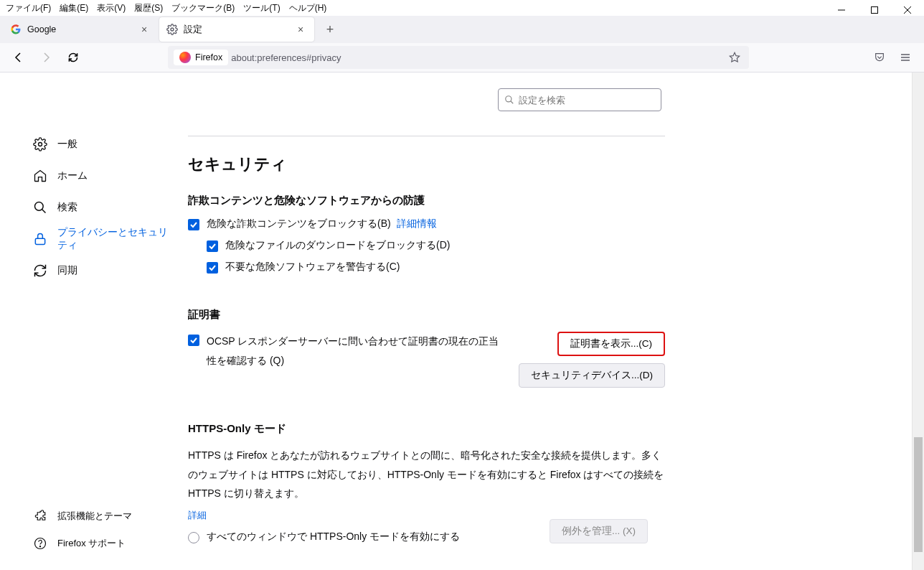 Image resolution: width=924 pixels, height=570 pixels. What do you see at coordinates (580, 100) in the screenshot?
I see `settings-search` at bounding box center [580, 100].